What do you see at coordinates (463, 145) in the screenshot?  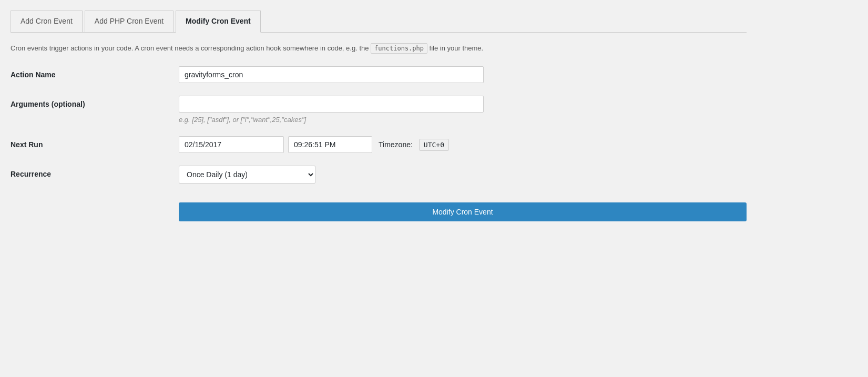 I see `next-run-inputs: Timezone: UTC+0` at bounding box center [463, 145].